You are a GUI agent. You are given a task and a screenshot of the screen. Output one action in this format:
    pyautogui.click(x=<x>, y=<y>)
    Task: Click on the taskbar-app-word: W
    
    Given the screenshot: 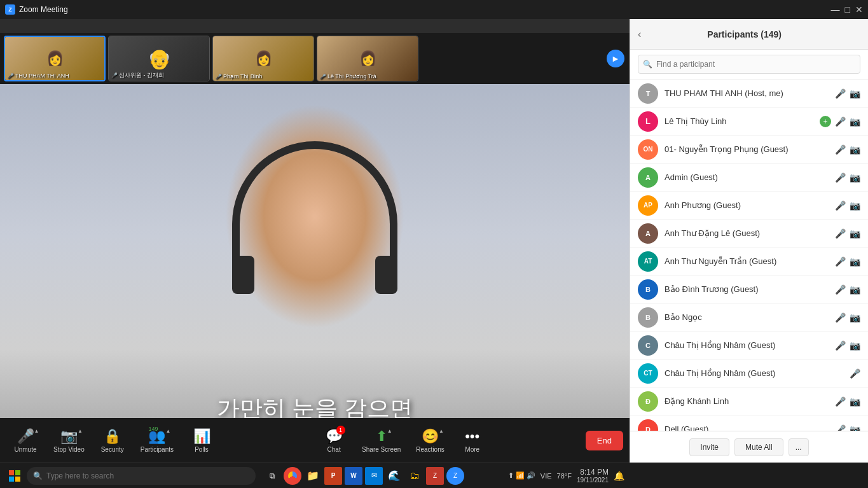 What is the action you would take?
    pyautogui.click(x=354, y=476)
    